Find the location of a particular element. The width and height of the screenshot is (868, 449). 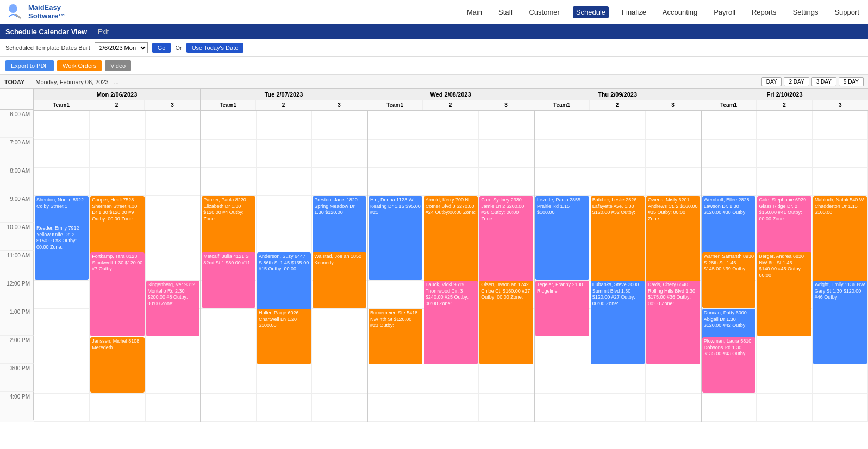

appointment: Davis, Chery 6540 Rolling Hills Blvd 1.3… is located at coordinates (673, 322).